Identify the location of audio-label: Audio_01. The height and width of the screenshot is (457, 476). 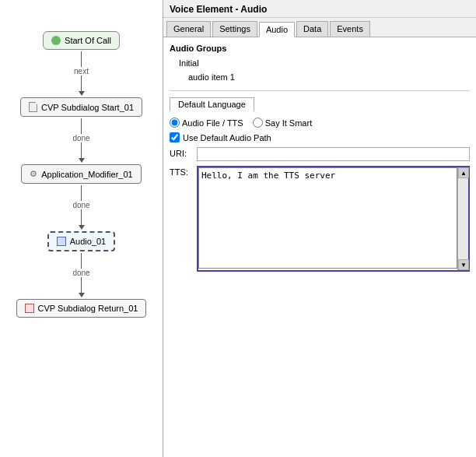
(89, 241).